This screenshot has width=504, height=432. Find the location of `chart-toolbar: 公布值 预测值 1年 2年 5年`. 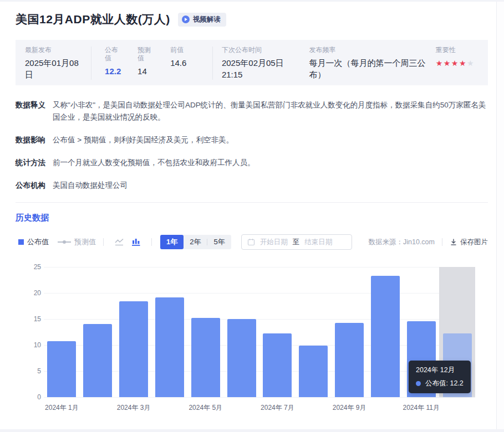

chart-toolbar: 公布值 预测值 1年 2年 5年 is located at coordinates (252, 242).